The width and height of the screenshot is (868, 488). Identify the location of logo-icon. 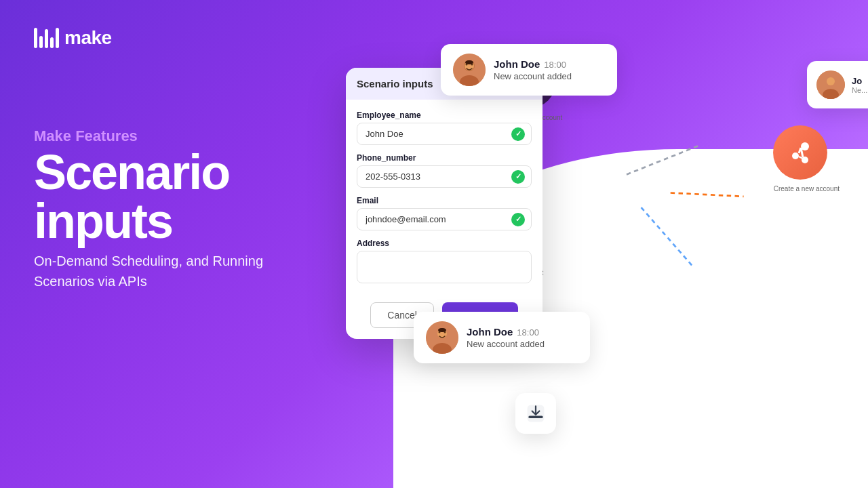
(46, 38).